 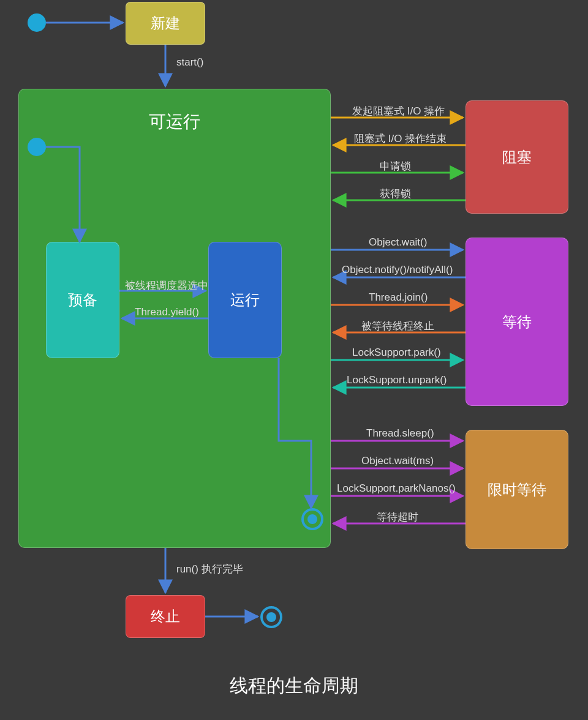 I want to click on runnable-final-state, so click(x=312, y=519).